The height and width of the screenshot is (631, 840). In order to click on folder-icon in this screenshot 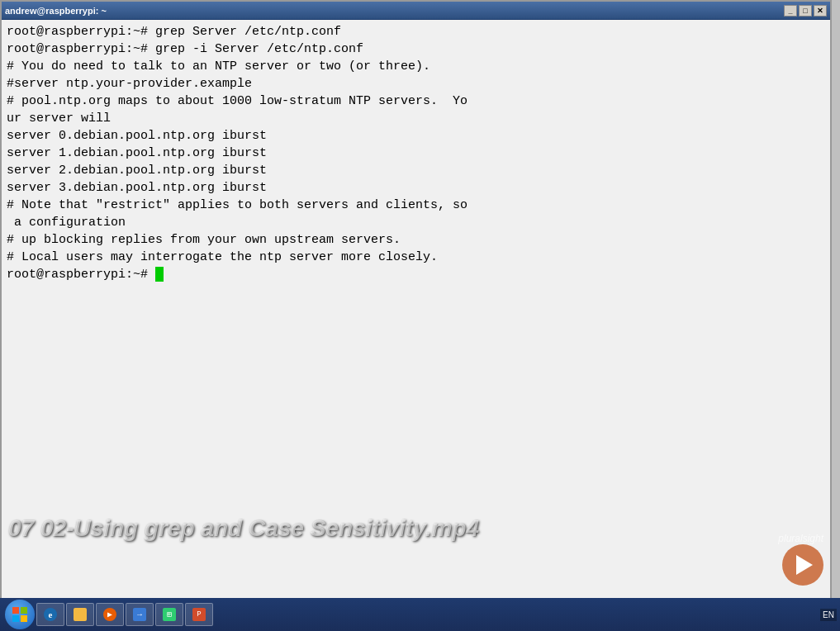, I will do `click(80, 614)`.